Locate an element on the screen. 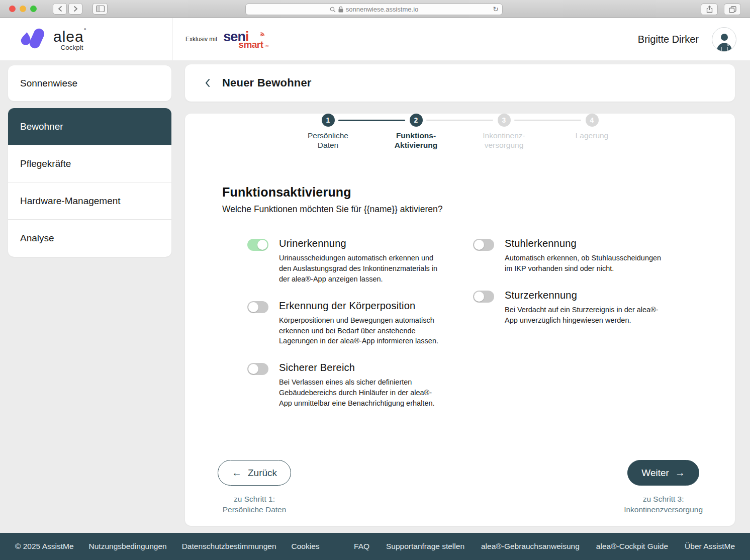  sicherer-bereich-toggle is located at coordinates (258, 369).